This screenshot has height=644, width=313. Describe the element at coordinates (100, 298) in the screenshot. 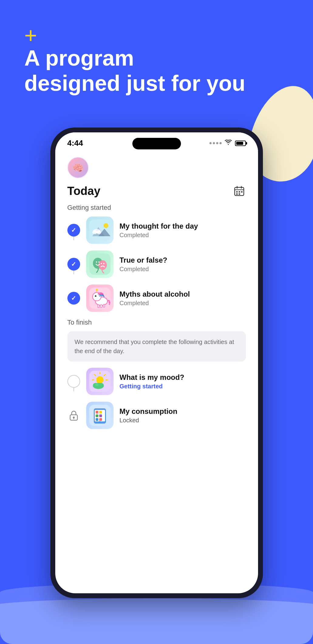

I see `activity-thumb-myths` at that location.